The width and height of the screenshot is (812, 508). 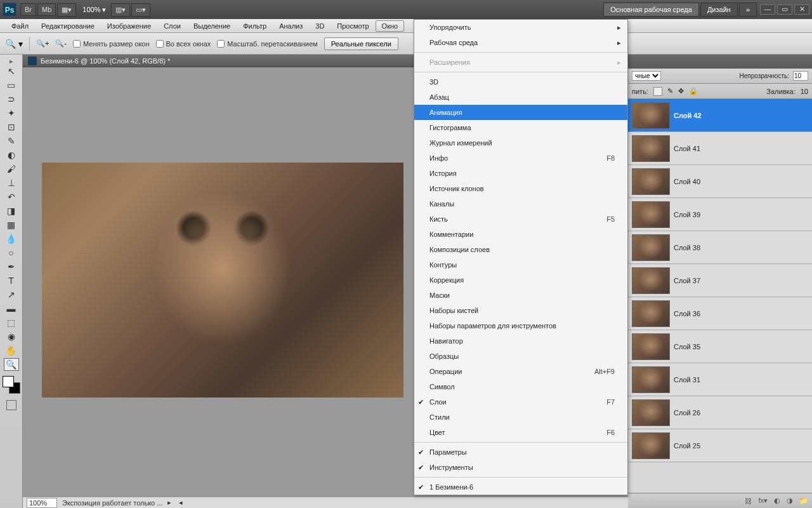 What do you see at coordinates (720, 215) in the screenshot?
I see `layer-row: Слой 39` at bounding box center [720, 215].